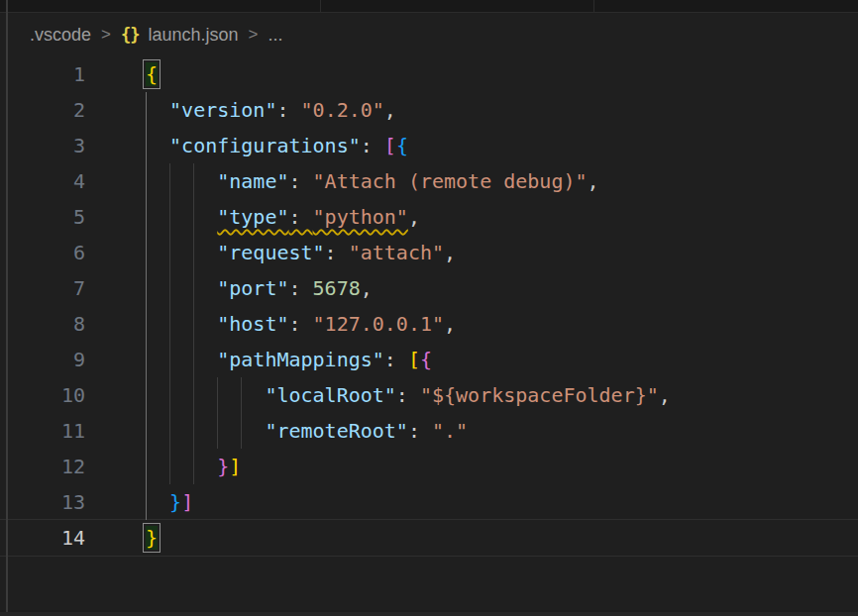 Image resolution: width=858 pixels, height=616 pixels. Describe the element at coordinates (429, 359) in the screenshot. I see `code-line: 9"pathMappings": [{` at that location.